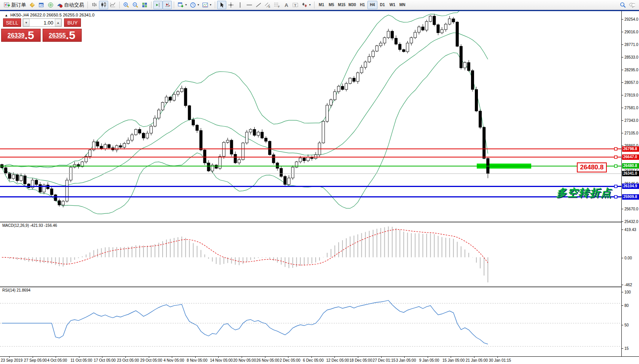  I want to click on price-callout: 26480.8, so click(592, 167).